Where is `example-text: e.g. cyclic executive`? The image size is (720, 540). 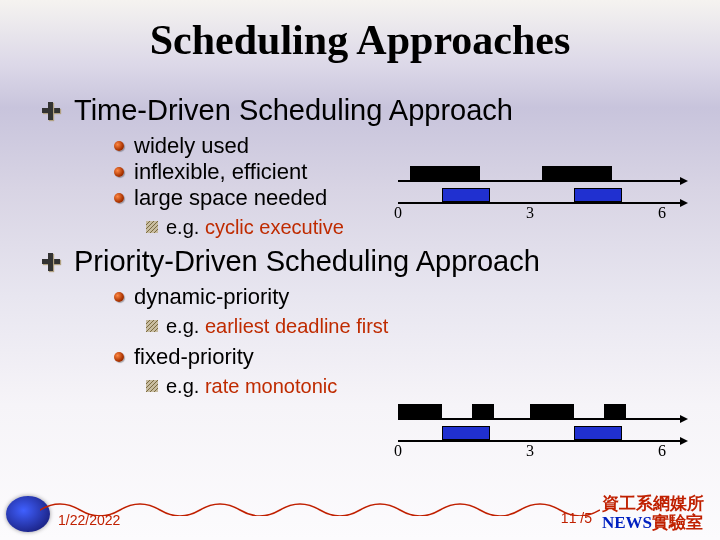
example-text: e.g. cyclic executive is located at coordinates (255, 227).